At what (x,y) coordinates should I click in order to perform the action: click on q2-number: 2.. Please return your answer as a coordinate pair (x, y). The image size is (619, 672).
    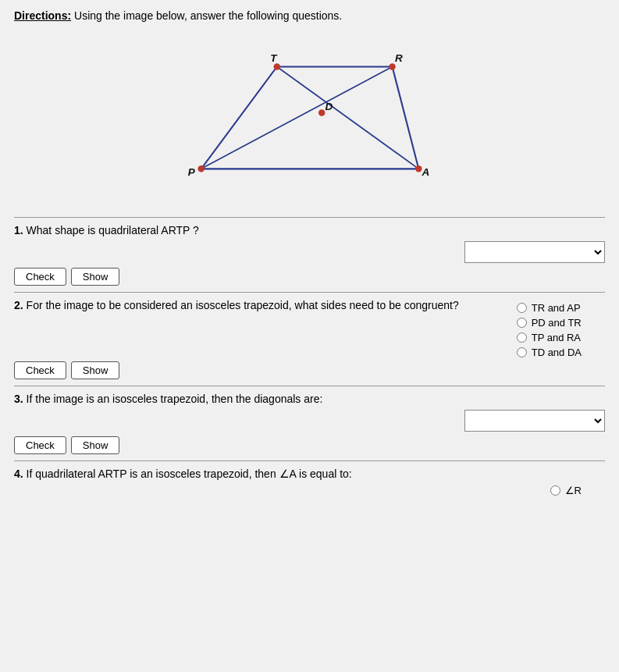
    Looking at the image, I should click on (19, 305).